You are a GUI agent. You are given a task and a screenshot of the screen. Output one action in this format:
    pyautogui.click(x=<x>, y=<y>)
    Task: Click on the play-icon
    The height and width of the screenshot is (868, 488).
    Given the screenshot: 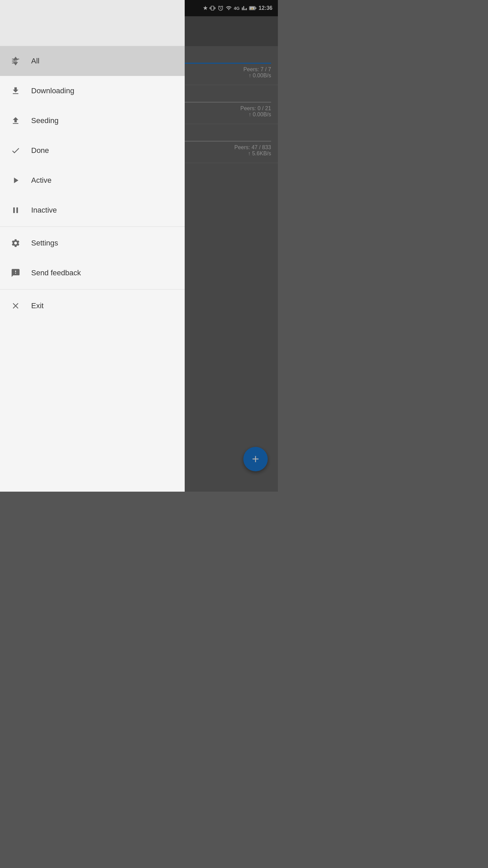 What is the action you would take?
    pyautogui.click(x=16, y=180)
    